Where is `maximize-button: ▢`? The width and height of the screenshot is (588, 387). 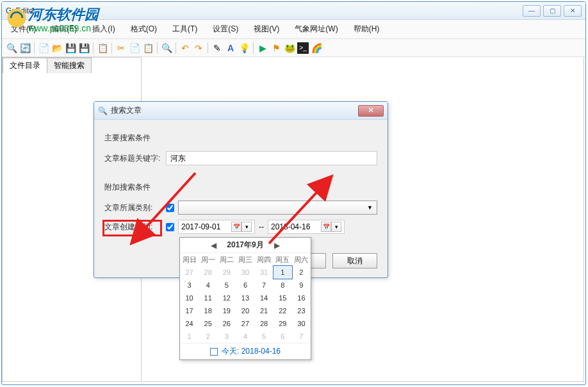 maximize-button: ▢ is located at coordinates (552, 11).